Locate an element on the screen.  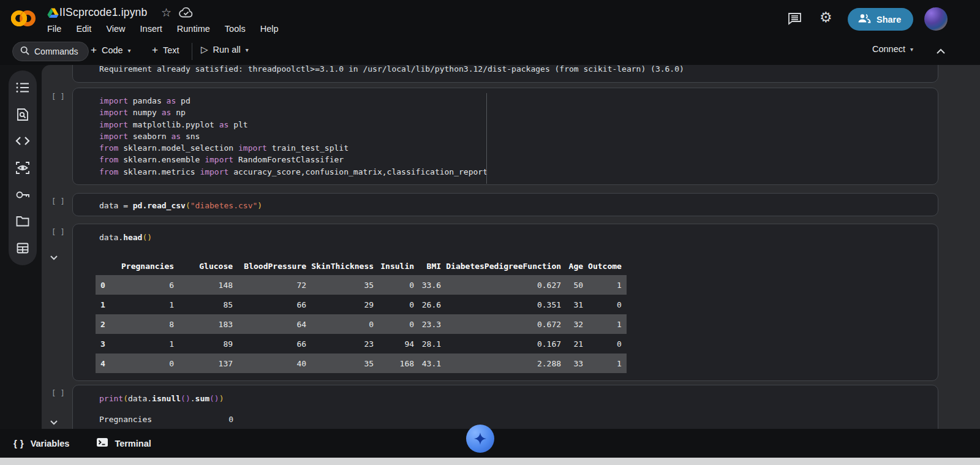
dataframe-header-cell: BloodPressure is located at coordinates (274, 266).